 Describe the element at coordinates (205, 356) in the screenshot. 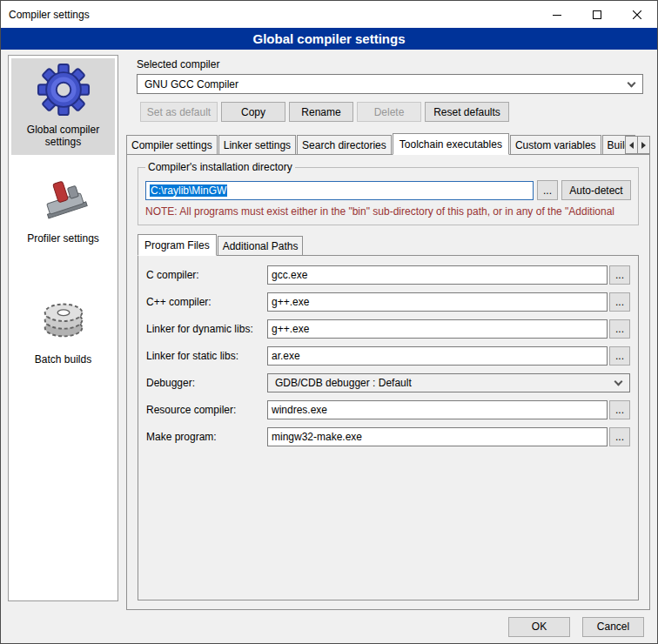

I see `static-linker-label: Linker for static libs:` at that location.